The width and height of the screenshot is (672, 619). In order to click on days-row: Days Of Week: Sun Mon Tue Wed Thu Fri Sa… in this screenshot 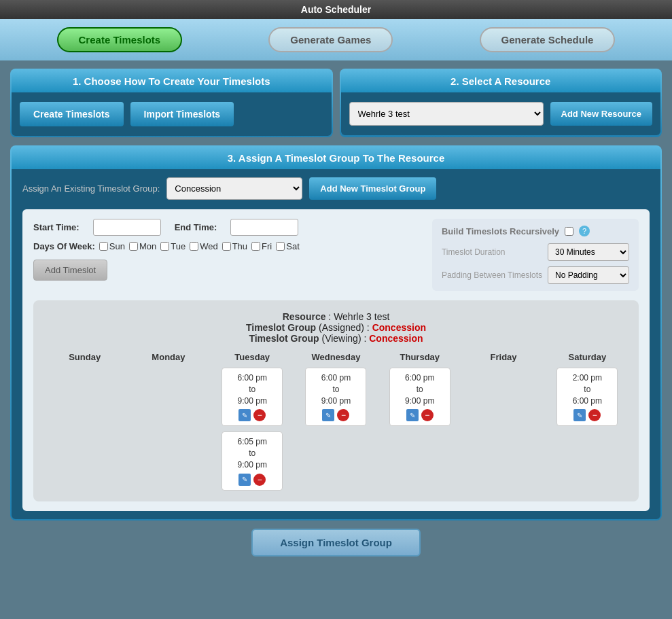, I will do `click(226, 246)`.